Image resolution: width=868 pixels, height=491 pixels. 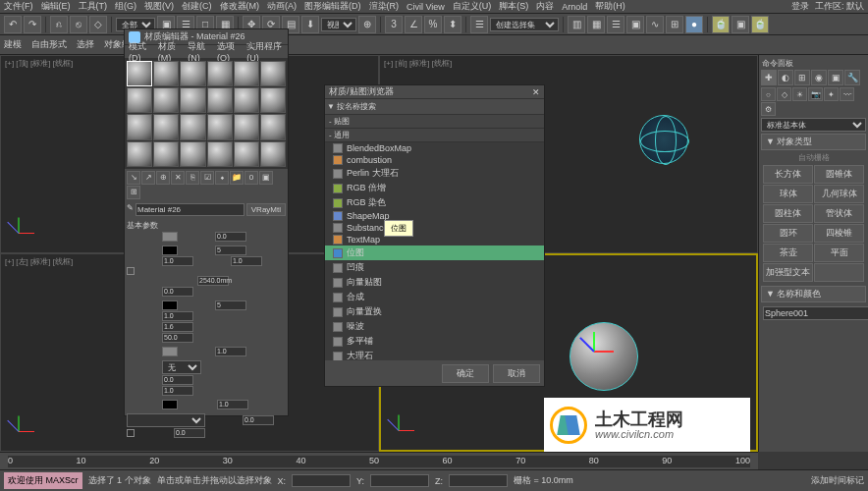 I want to click on pyramid-button: 四棱锥, so click(x=839, y=234).